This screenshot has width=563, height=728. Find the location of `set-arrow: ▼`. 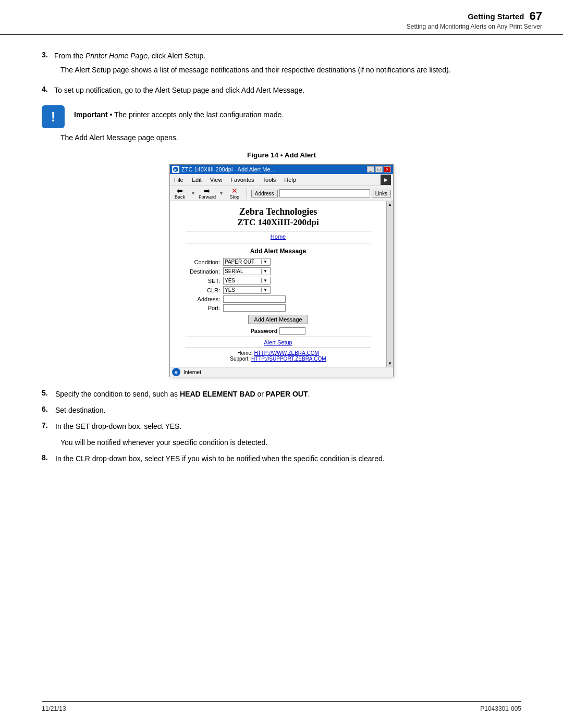

set-arrow: ▼ is located at coordinates (265, 280).